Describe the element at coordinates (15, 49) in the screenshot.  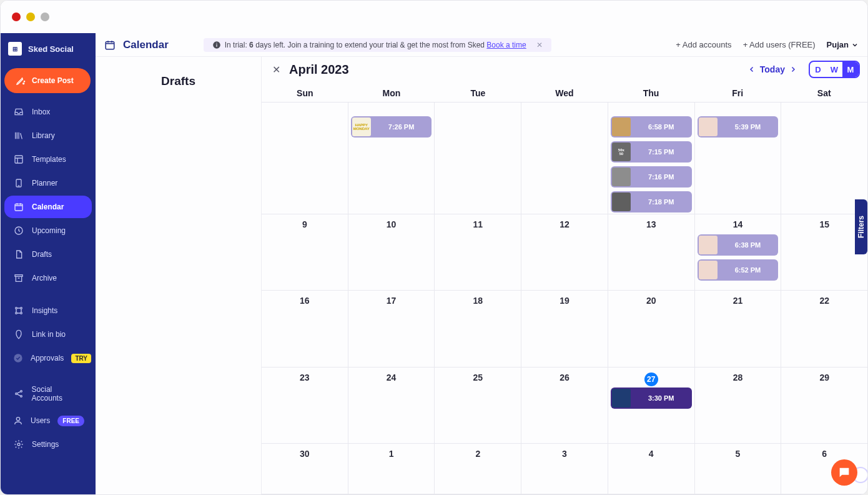
I see `brand-logo-icon: ⊞` at that location.